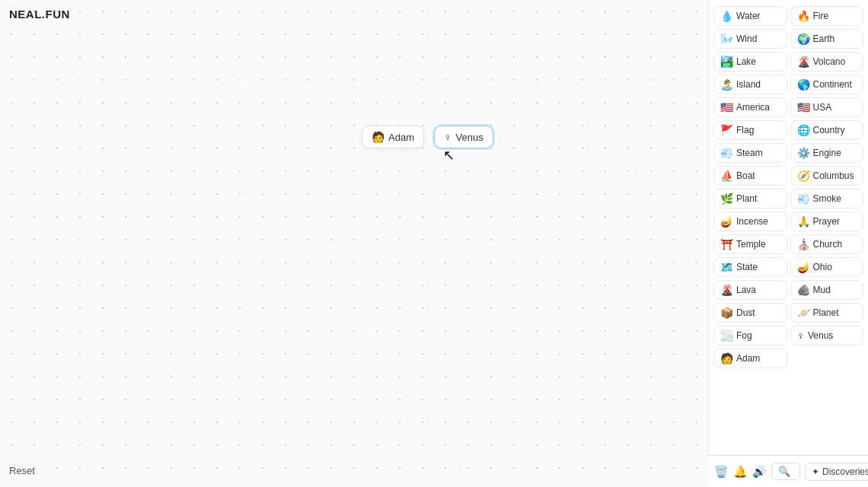 This screenshot has width=868, height=487. I want to click on item-emoji: 🪐, so click(804, 313).